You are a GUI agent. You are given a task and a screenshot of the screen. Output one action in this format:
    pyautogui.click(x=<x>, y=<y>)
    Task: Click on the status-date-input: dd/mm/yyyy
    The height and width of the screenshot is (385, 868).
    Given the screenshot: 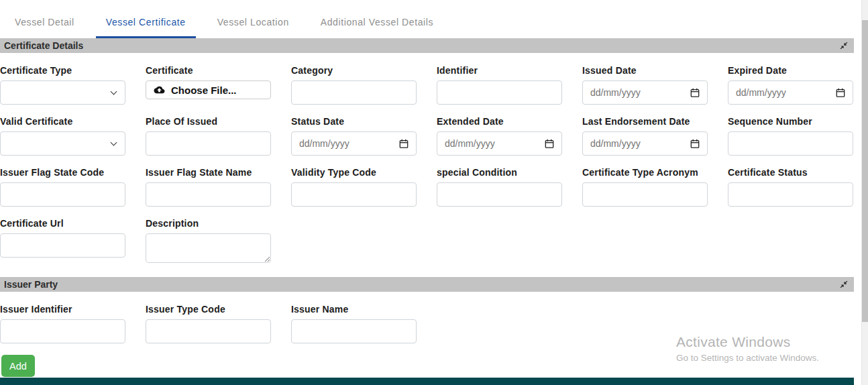 What is the action you would take?
    pyautogui.click(x=354, y=144)
    